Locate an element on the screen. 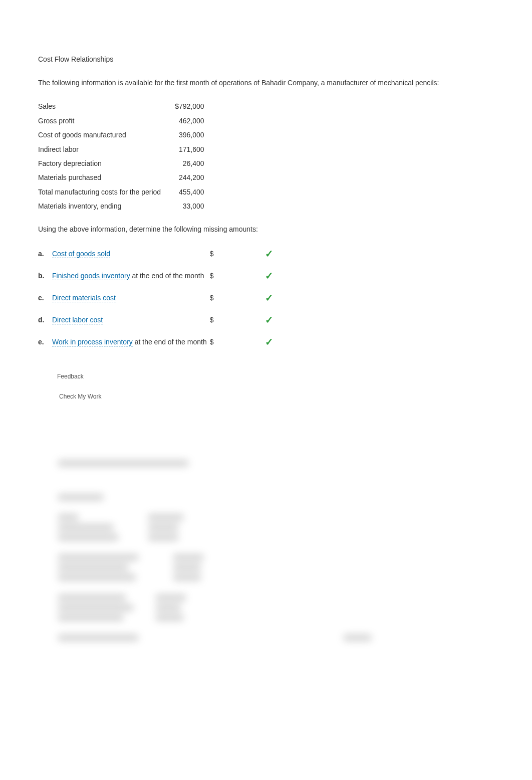 This screenshot has width=532, height=780. table-row: Materials inventory, ending 33,000 is located at coordinates (123, 206).